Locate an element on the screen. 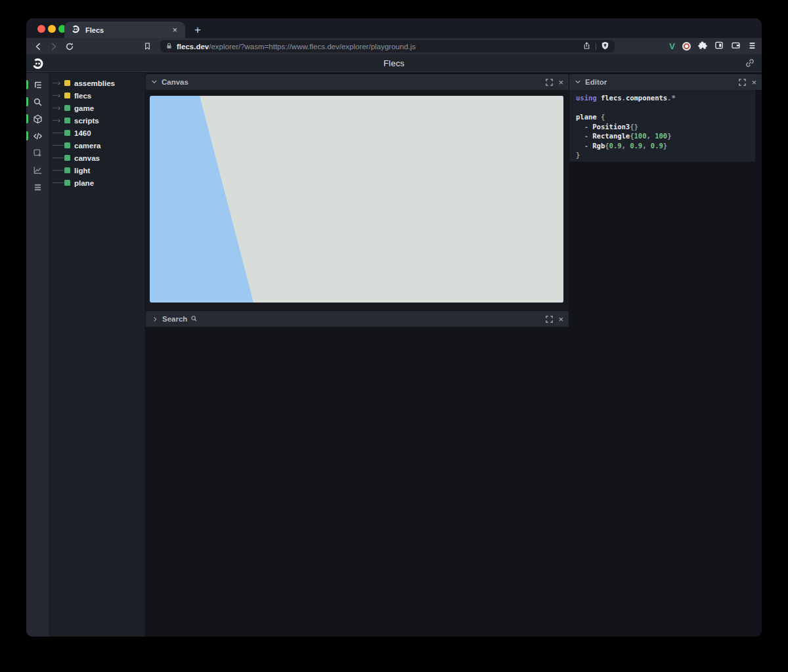 The image size is (788, 672). browser-toolbar: flecs.dev /explorer/?wasm=https://www.fl… is located at coordinates (394, 46).